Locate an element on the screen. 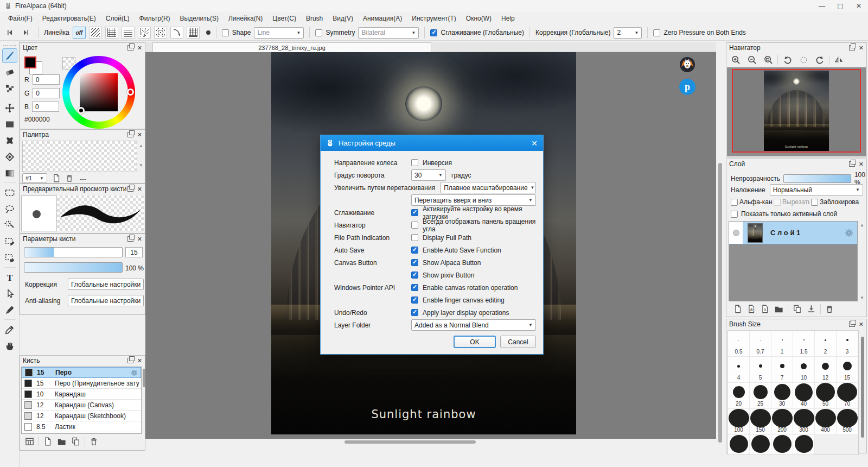 The height and width of the screenshot is (467, 868). correction-select: 2▼ is located at coordinates (628, 33).